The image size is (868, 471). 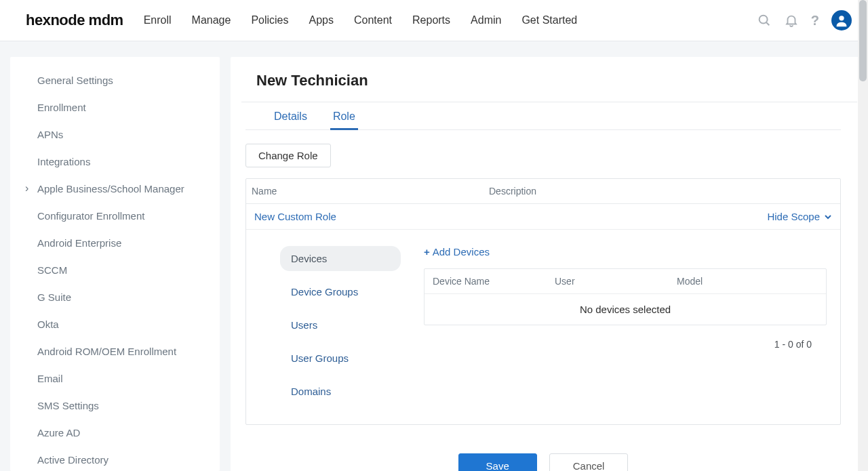 I want to click on scope-tab-user-groups: User Groups, so click(x=340, y=358).